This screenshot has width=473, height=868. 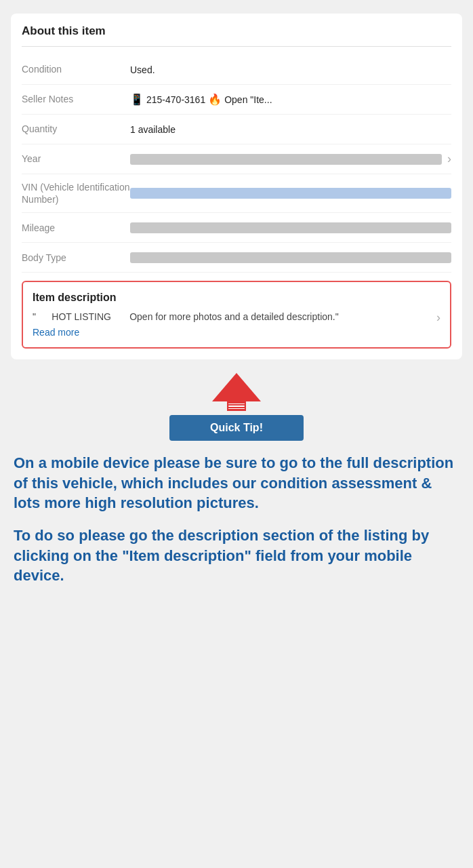 What do you see at coordinates (137, 99) in the screenshot?
I see `phone-icon: 📱` at bounding box center [137, 99].